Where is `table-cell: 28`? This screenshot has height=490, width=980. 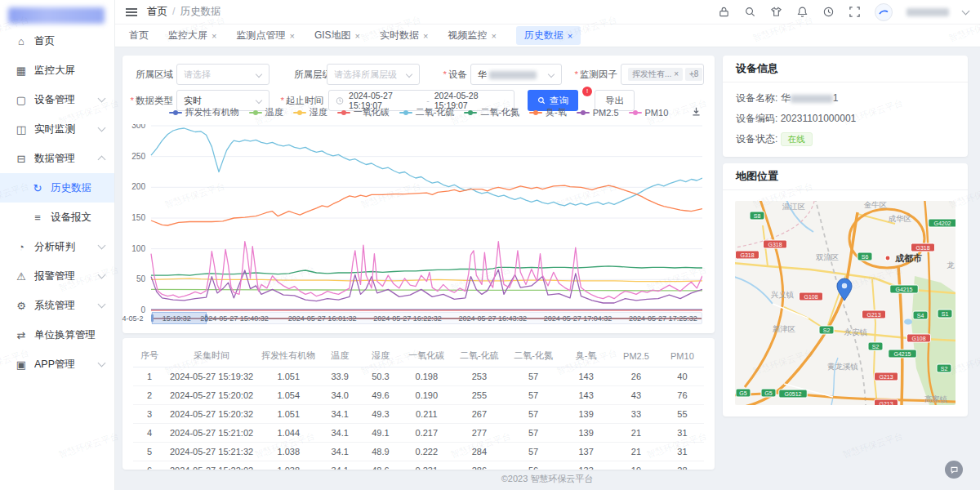
table-cell: 28 is located at coordinates (683, 466).